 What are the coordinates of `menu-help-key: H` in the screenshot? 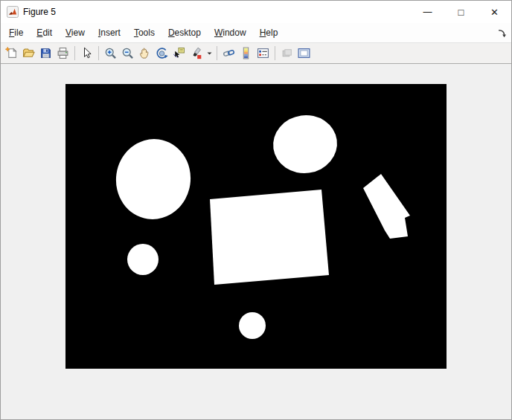 It's located at (263, 33).